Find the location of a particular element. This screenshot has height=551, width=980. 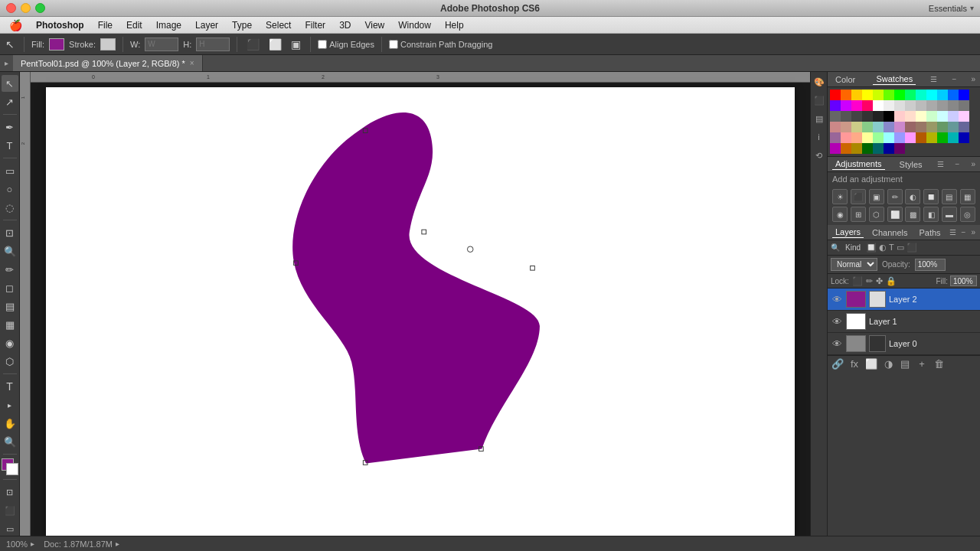

path-ops-icon-1: ⬛ is located at coordinates (253, 44).